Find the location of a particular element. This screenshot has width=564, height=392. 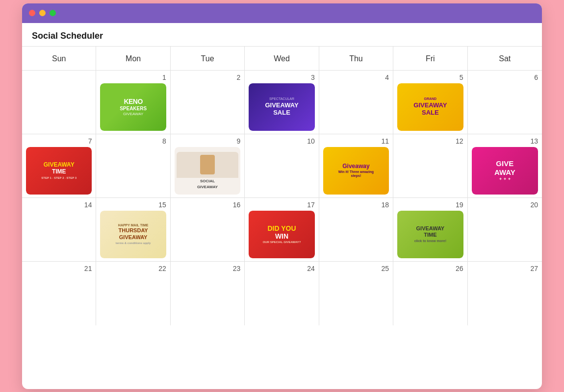

cell-w2d6: 13 GIVE AWAY ✦ ✦ ✦ is located at coordinates (505, 166).